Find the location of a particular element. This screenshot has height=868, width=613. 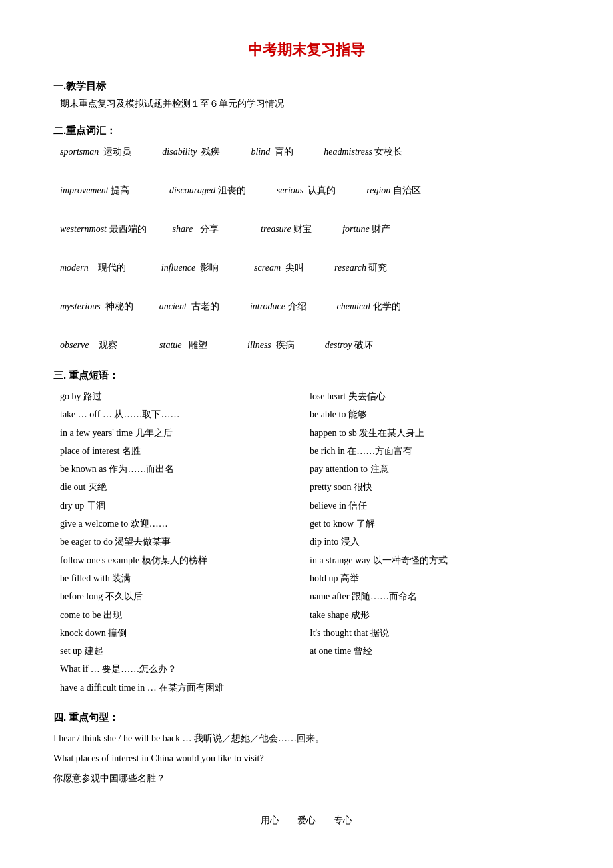

section-1: 一.教学目标 期末重点复习及模拟试题并检测１至６单元的学习情况 is located at coordinates (306, 95).